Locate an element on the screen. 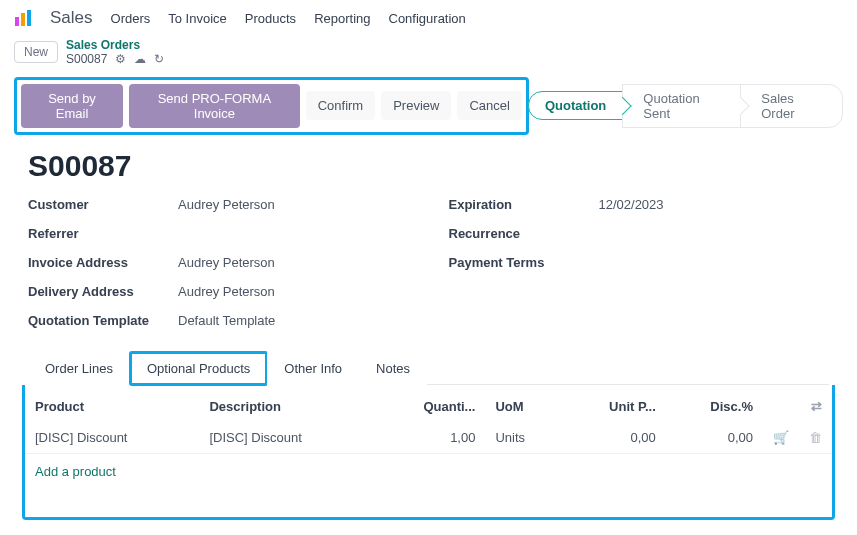 Image resolution: width=857 pixels, height=535 pixels. value-invoice-address: Audrey Peterson is located at coordinates (294, 262).